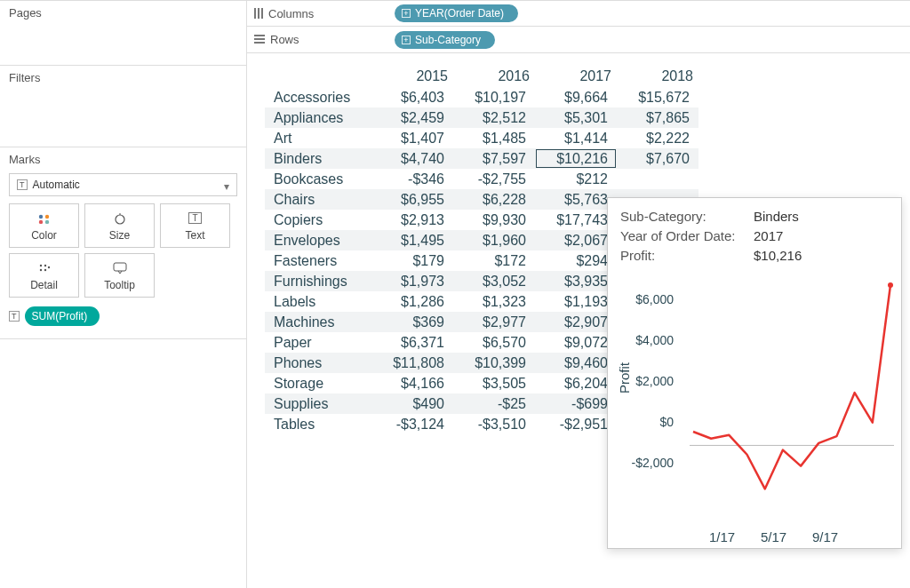 This screenshot has height=588, width=910. What do you see at coordinates (412, 220) in the screenshot?
I see `cell: $2,913` at bounding box center [412, 220].